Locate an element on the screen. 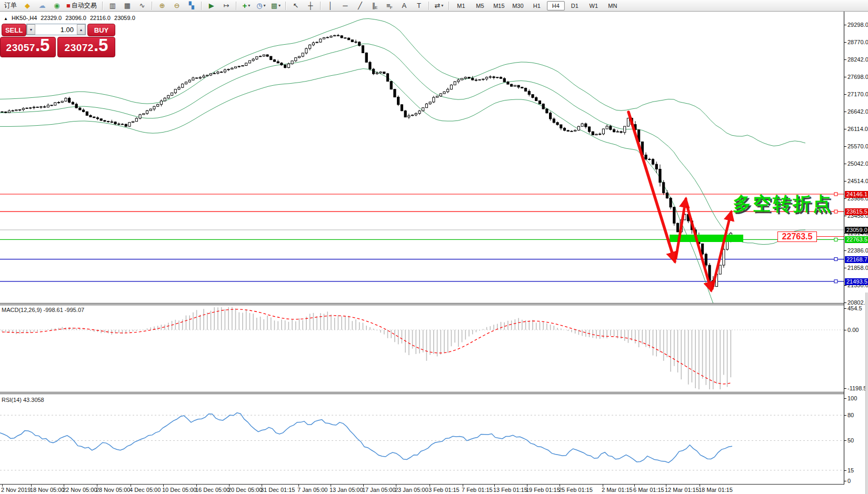  buy-button: BUY is located at coordinates (101, 30).